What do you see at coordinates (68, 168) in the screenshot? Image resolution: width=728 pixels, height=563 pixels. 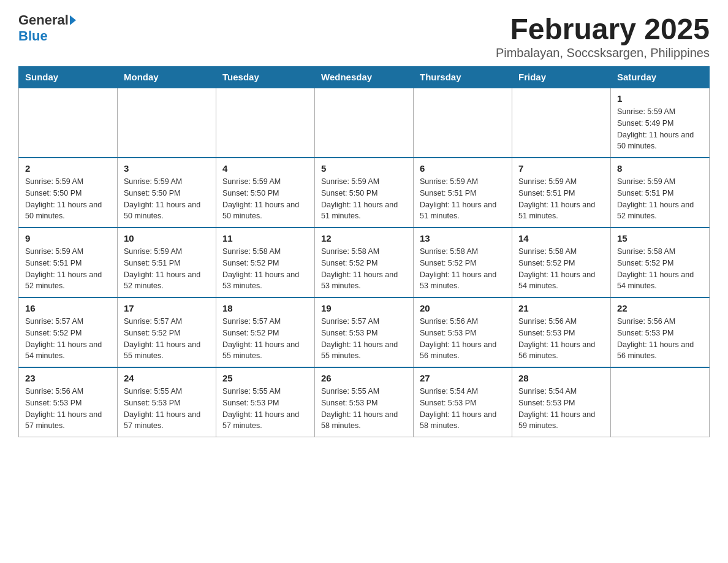 I see `day-number: 2` at bounding box center [68, 168].